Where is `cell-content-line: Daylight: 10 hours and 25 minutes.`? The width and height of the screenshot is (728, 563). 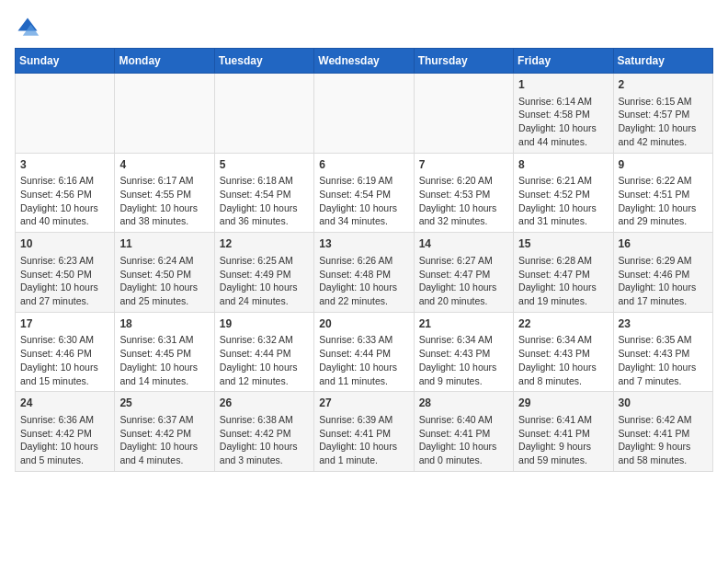 cell-content-line: Daylight: 10 hours and 25 minutes. is located at coordinates (164, 294).